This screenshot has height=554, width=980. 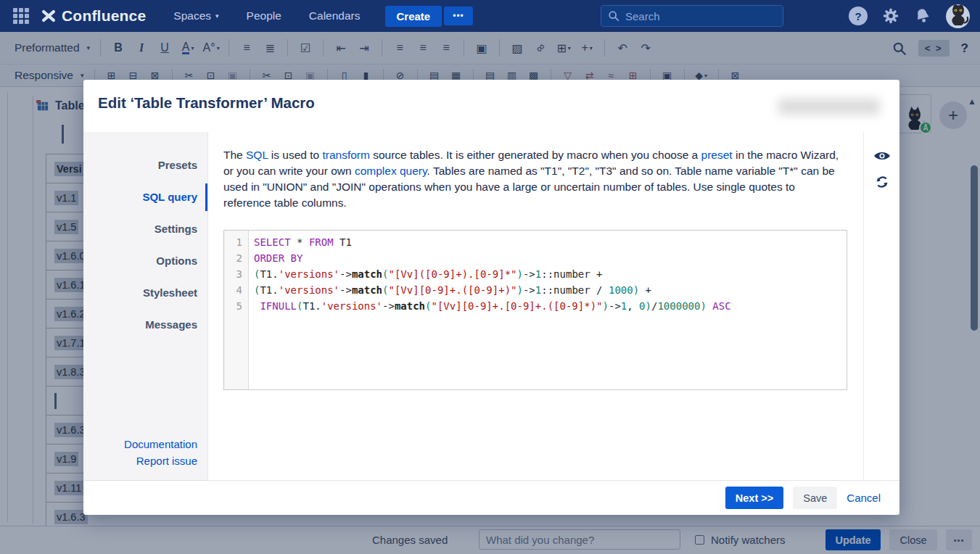 What do you see at coordinates (161, 461) in the screenshot?
I see `link-report-issue: Report issue` at bounding box center [161, 461].